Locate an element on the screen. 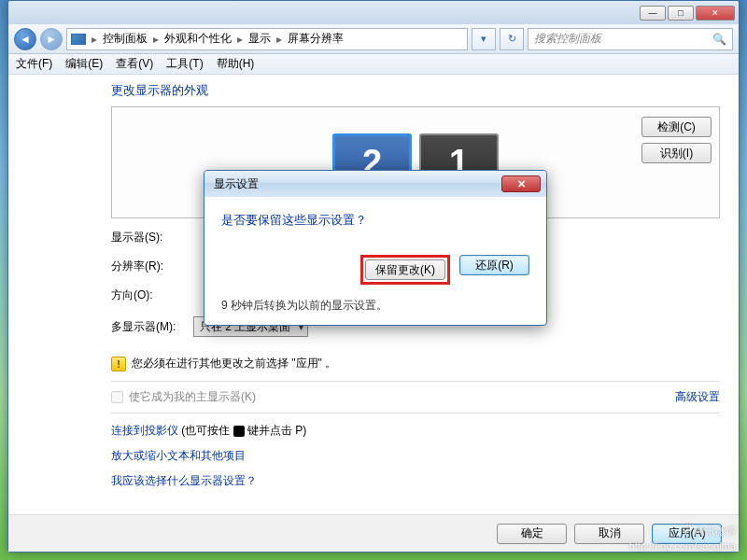 Image resolution: width=747 pixels, height=560 pixels. search-placeholder: 搜索控制面板 is located at coordinates (568, 39).